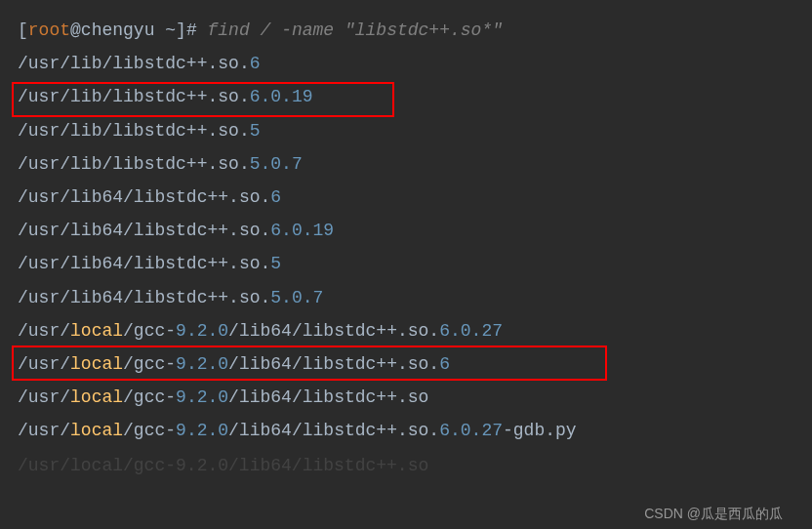  I want to click on output-line-10: /usr/local/gcc-9.2.0/lib64/libstdc++.so.…, so click(406, 364).